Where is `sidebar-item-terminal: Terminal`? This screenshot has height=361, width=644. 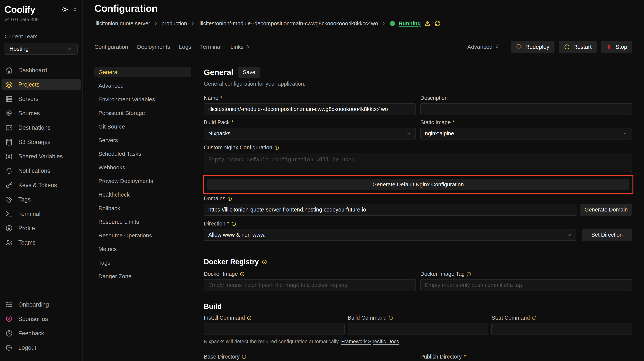
sidebar-item-terminal: Terminal is located at coordinates (41, 214).